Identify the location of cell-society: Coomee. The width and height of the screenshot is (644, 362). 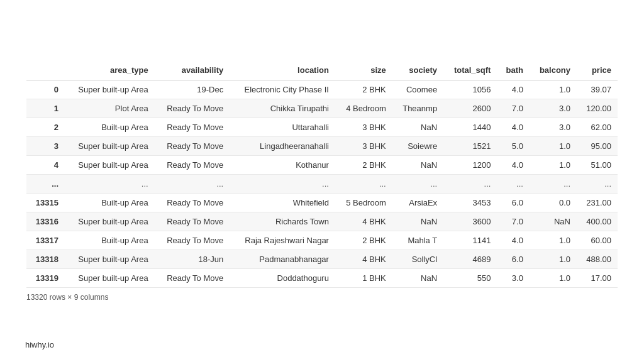
(418, 90).